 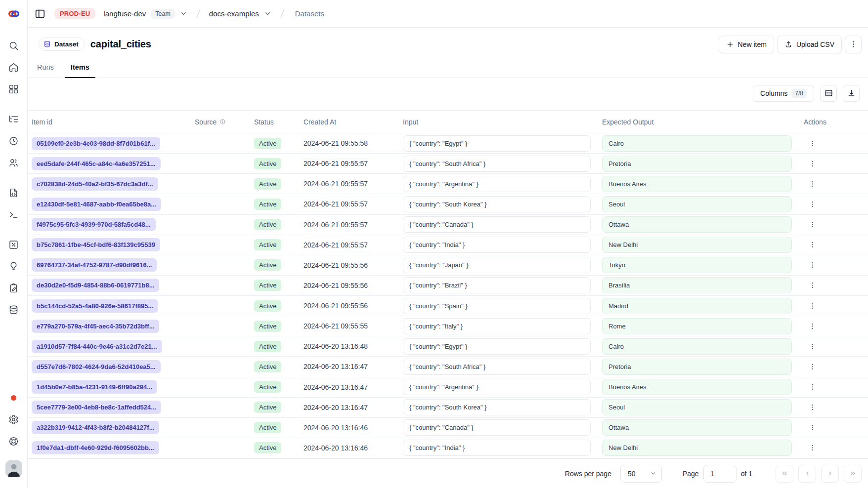 I want to click on input-cell: { "country": "Brazil" }, so click(x=497, y=285).